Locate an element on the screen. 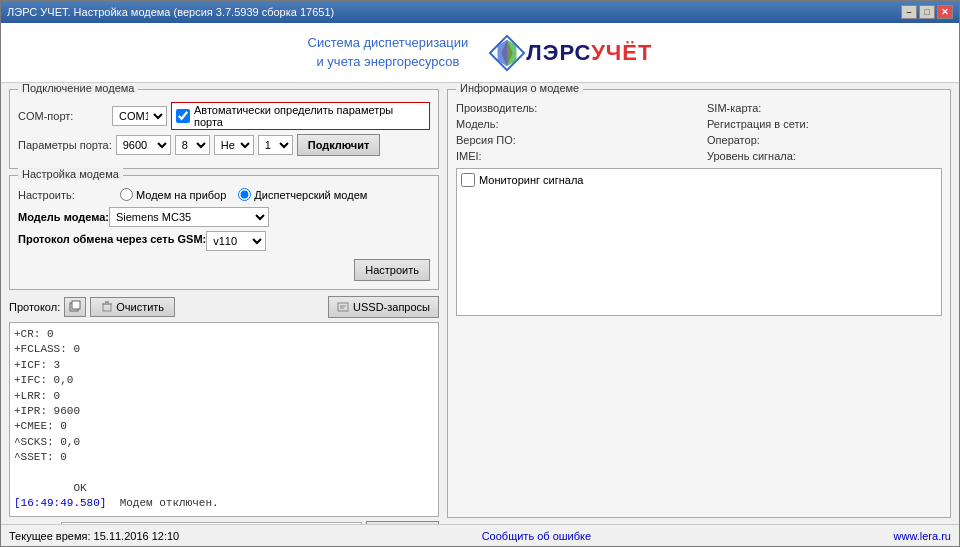 The width and height of the screenshot is (960, 547). logo-text: ЛЭРСУЧЁТ is located at coordinates (589, 53).